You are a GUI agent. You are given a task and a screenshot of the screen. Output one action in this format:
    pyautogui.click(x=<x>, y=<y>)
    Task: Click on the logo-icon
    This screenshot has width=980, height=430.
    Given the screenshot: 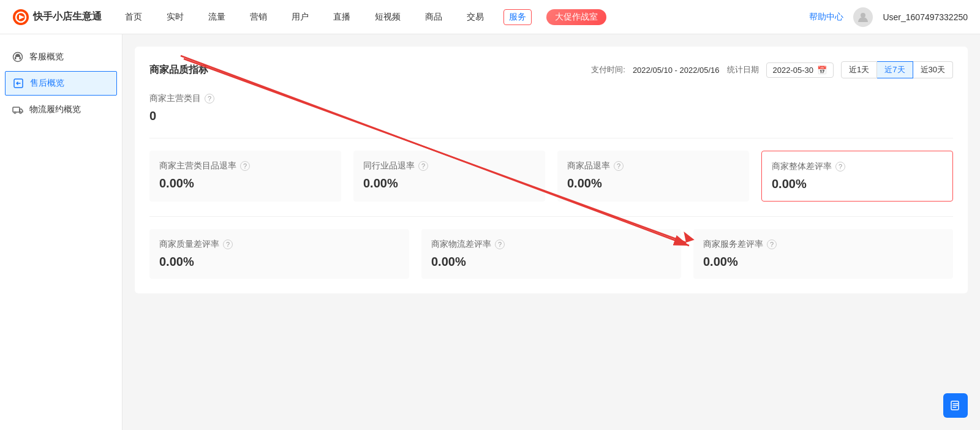 What is the action you would take?
    pyautogui.click(x=21, y=17)
    